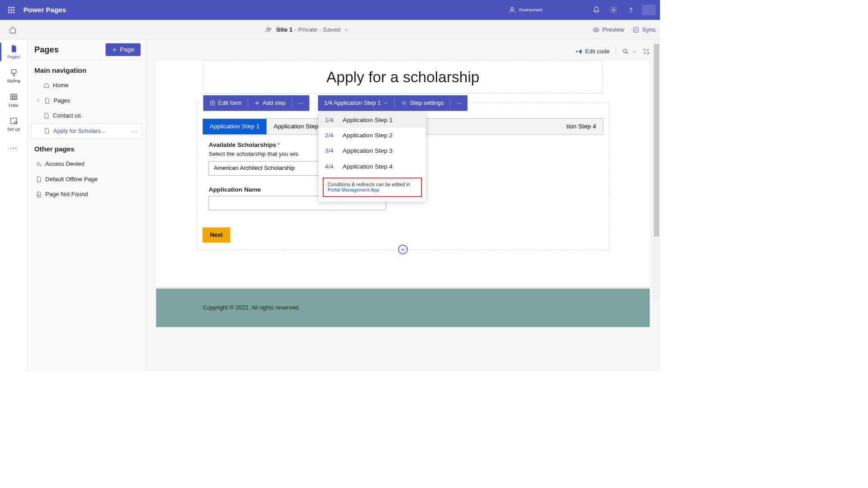  Describe the element at coordinates (11, 10) in the screenshot. I see `app-launcher-button` at that location.